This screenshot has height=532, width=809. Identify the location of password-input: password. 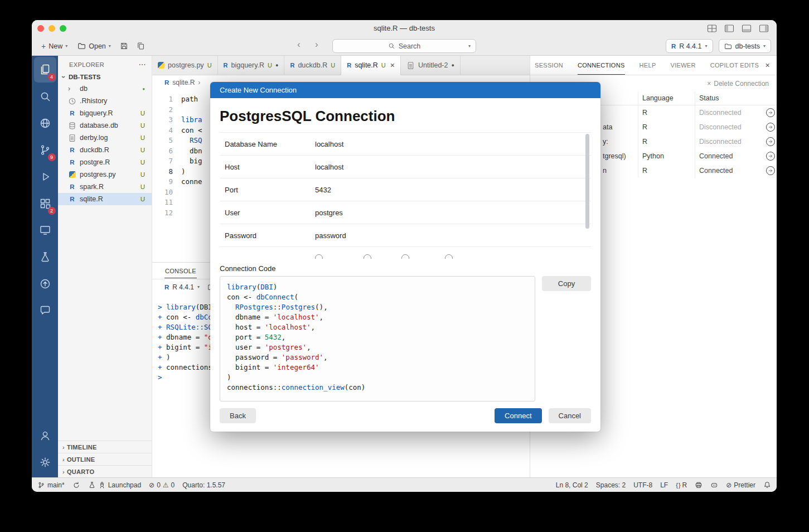
(453, 235).